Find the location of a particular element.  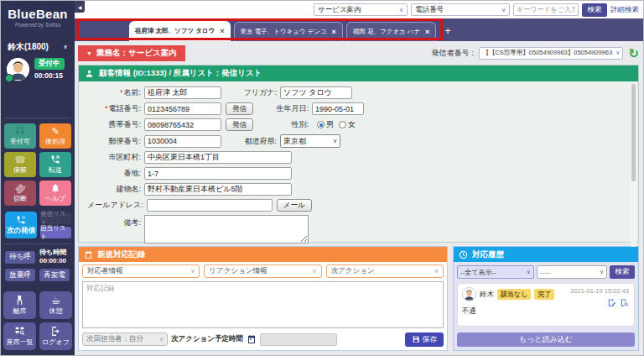

birth-field is located at coordinates (338, 109).